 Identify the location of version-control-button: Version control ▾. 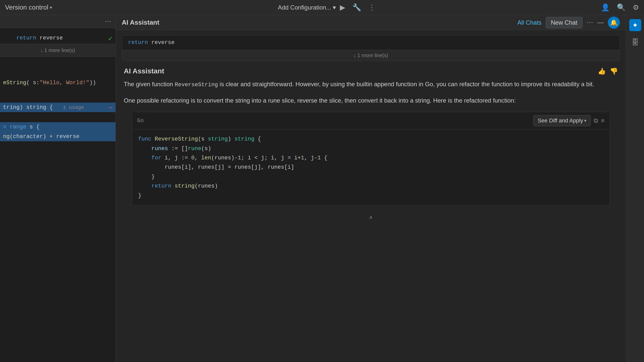
(29, 8).